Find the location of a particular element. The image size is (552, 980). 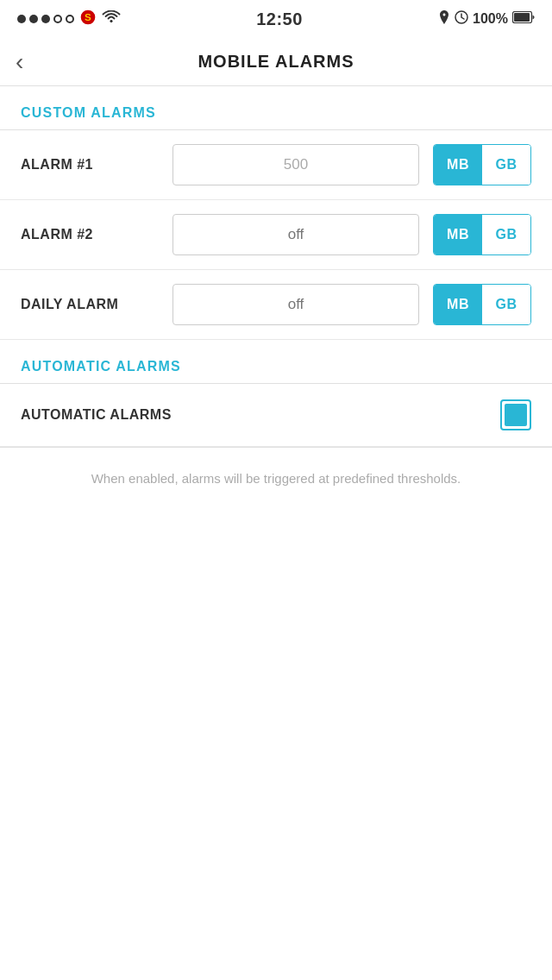

alarm2-gb-button: GB is located at coordinates (506, 235).